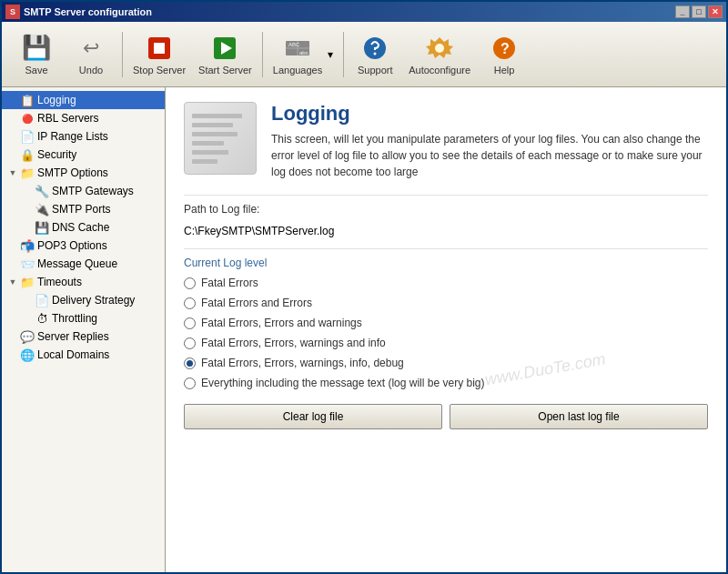  I want to click on save-icon: 💾, so click(36, 48).